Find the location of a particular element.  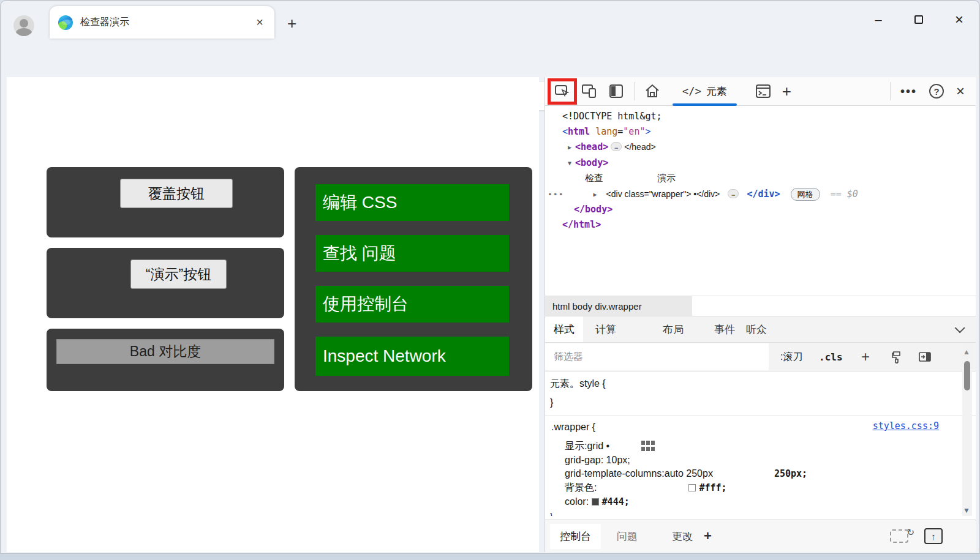

cls-toggle: .cls is located at coordinates (831, 357).